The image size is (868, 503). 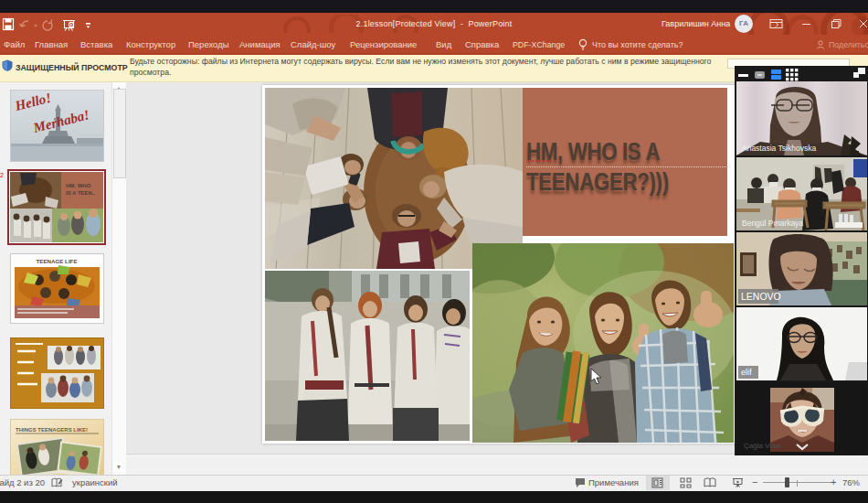 I want to click on svg-text: elif, so click(x=746, y=372).